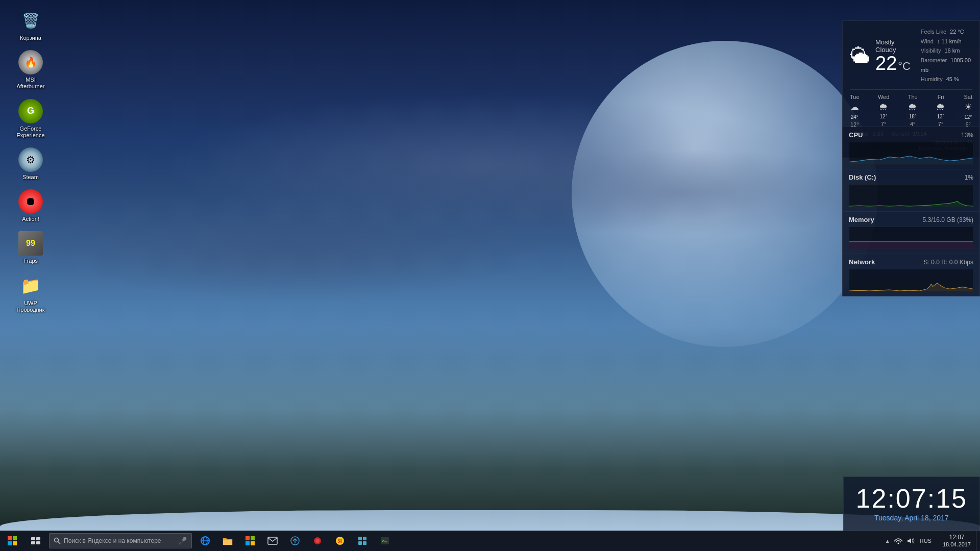 The image size is (980, 551). I want to click on forecast-wed-icon: 🌧, so click(884, 107).